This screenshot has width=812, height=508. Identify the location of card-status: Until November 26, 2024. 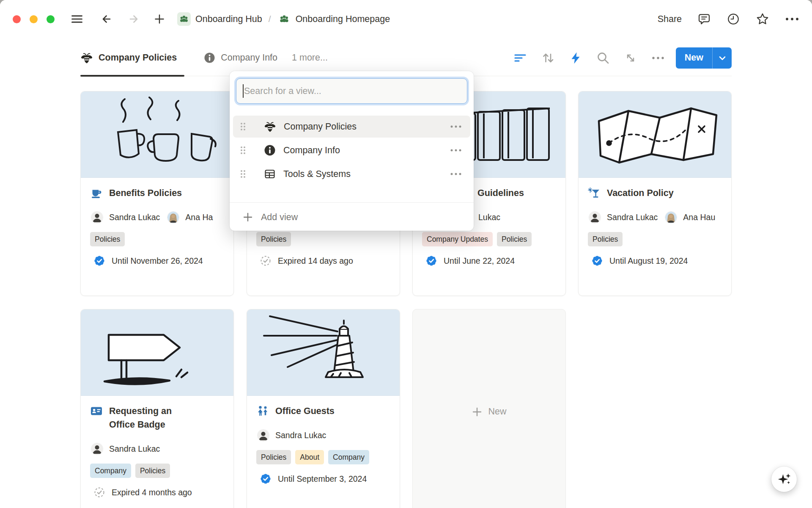
(157, 261).